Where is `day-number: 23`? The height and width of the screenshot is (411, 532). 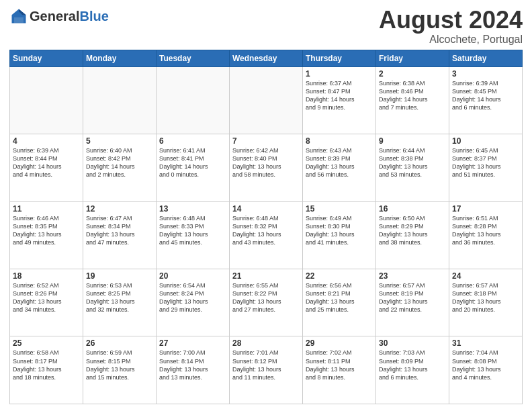 day-number: 23 is located at coordinates (412, 276).